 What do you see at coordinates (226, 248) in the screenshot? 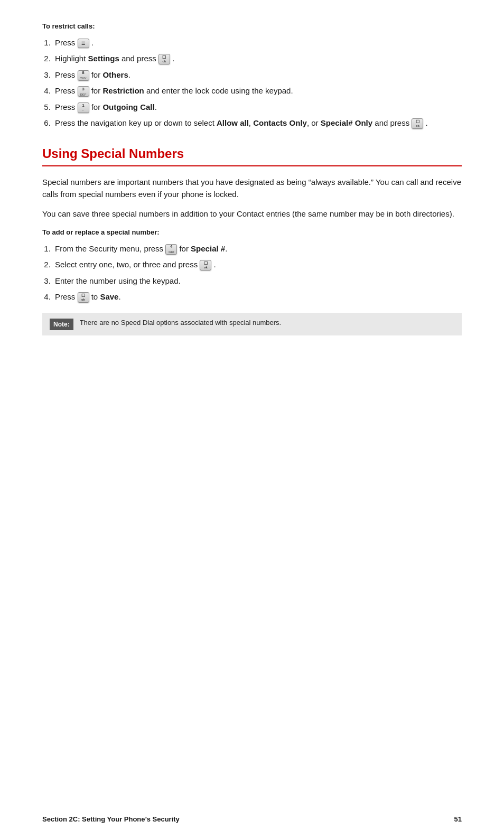
I see `sp1-text-after: .` at bounding box center [226, 248].